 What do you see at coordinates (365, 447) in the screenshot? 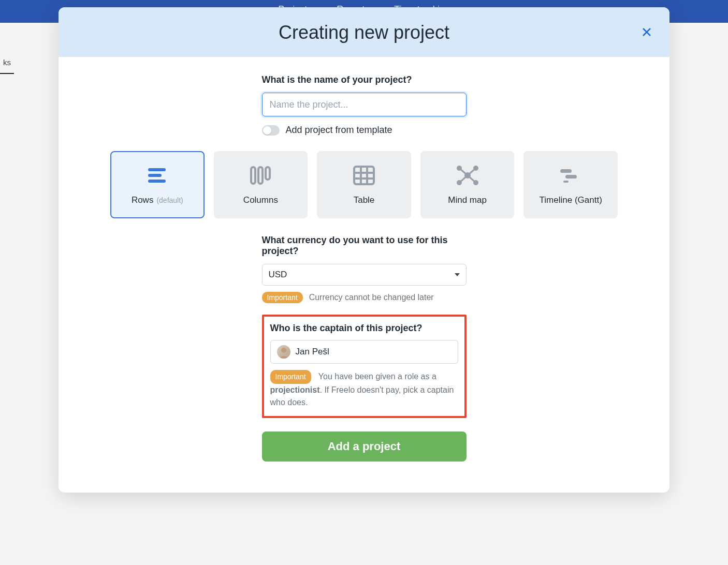
I see `add-project-button: Add a project` at bounding box center [365, 447].